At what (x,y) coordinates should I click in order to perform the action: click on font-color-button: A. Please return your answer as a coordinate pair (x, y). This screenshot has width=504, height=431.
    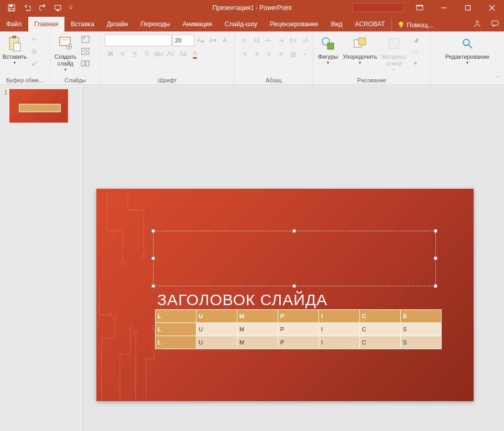
    Looking at the image, I should click on (195, 54).